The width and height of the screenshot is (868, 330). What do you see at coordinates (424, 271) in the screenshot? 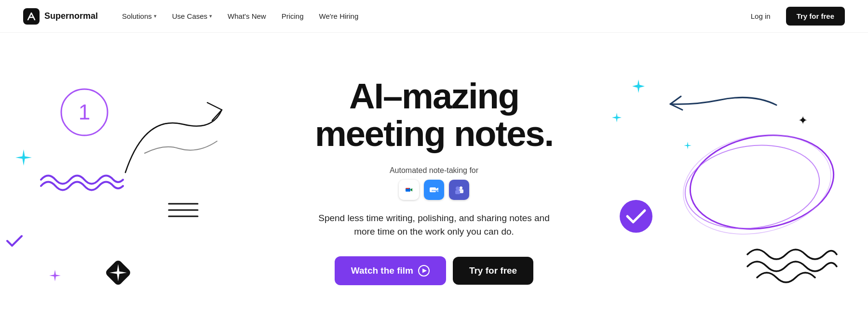
I see `play-icon: ▶` at bounding box center [424, 271].